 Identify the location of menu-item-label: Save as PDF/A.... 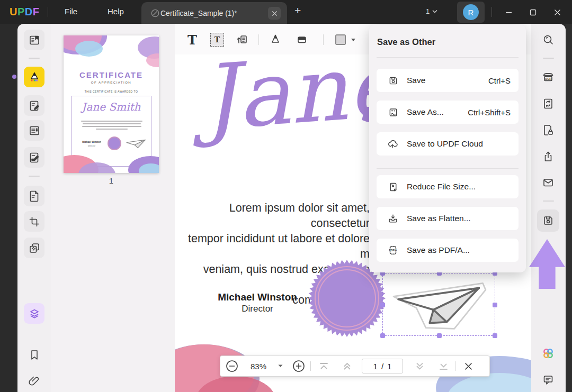
(439, 250).